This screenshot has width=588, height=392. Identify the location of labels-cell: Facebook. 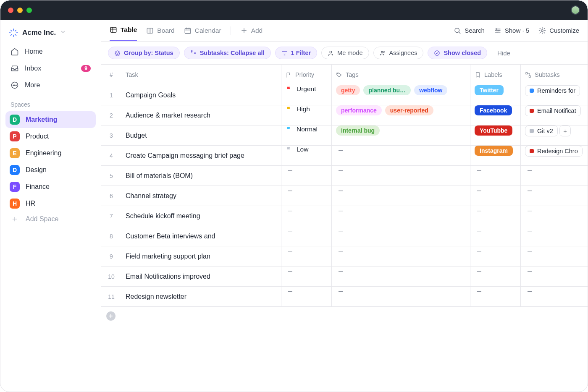
(495, 115).